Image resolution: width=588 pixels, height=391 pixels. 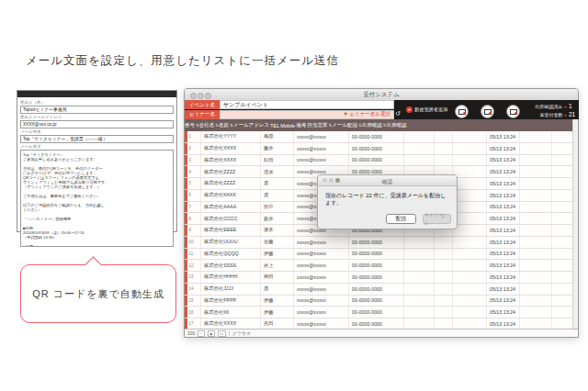 I want to click on vertical-scrollbar, so click(x=575, y=225).